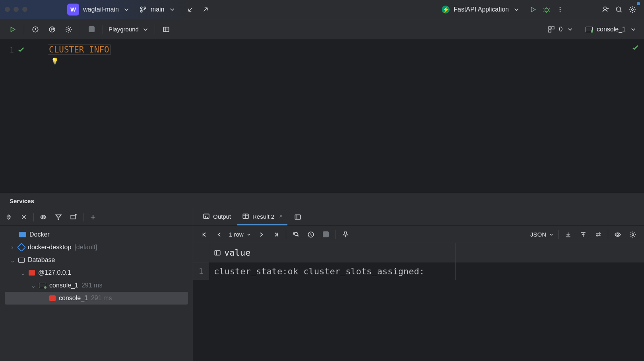  Describe the element at coordinates (619, 10) in the screenshot. I see `search-icon` at that location.